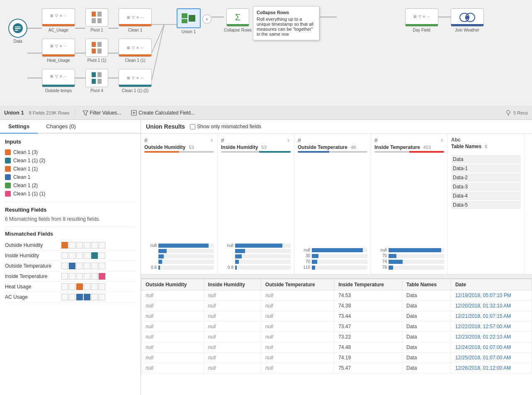 The image size is (532, 395). I want to click on chart-count: 453, so click(427, 147).